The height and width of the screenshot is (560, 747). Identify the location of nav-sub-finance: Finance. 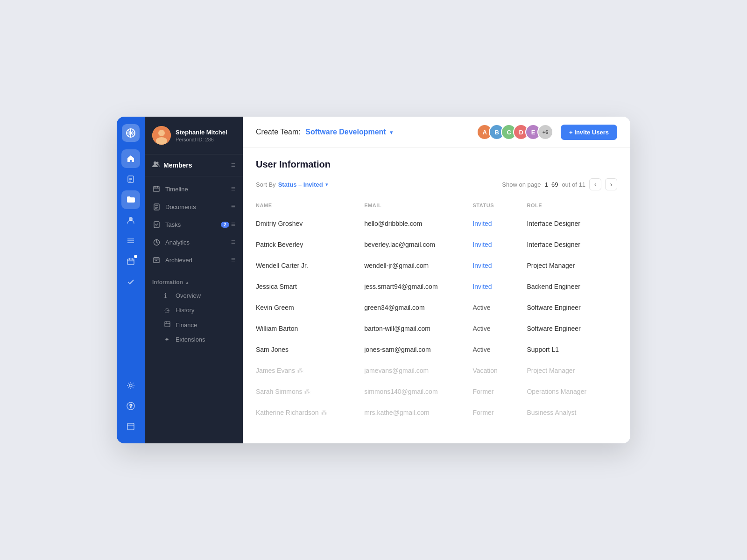
(194, 325).